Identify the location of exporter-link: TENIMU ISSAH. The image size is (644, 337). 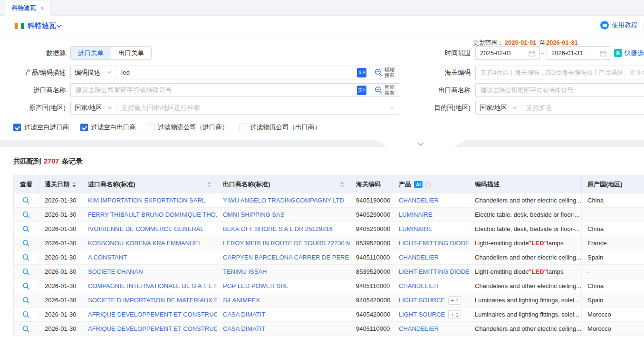
(245, 272).